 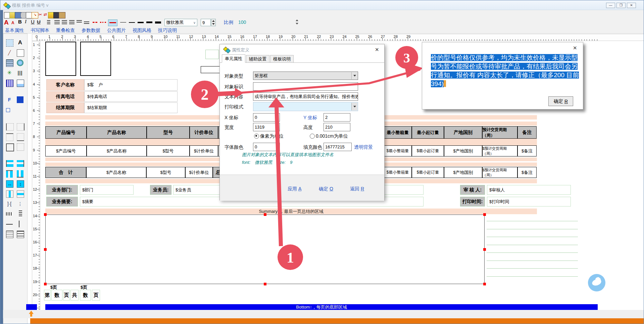 I want to click on align-top, so click(x=9, y=174).